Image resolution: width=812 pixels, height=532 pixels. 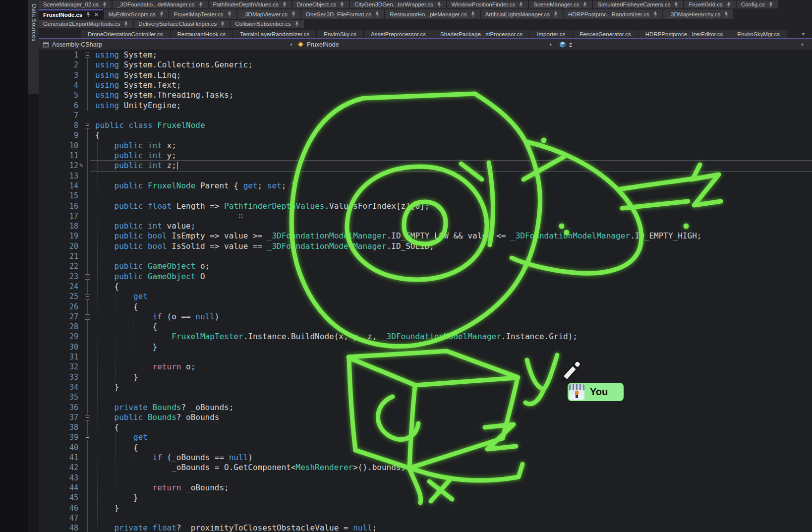 I want to click on tab-Config.cs: Config.cs, so click(x=757, y=4).